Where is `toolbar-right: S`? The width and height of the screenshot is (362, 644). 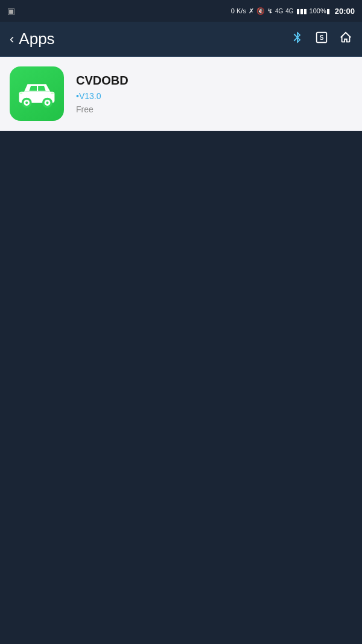
toolbar-right: S is located at coordinates (322, 39).